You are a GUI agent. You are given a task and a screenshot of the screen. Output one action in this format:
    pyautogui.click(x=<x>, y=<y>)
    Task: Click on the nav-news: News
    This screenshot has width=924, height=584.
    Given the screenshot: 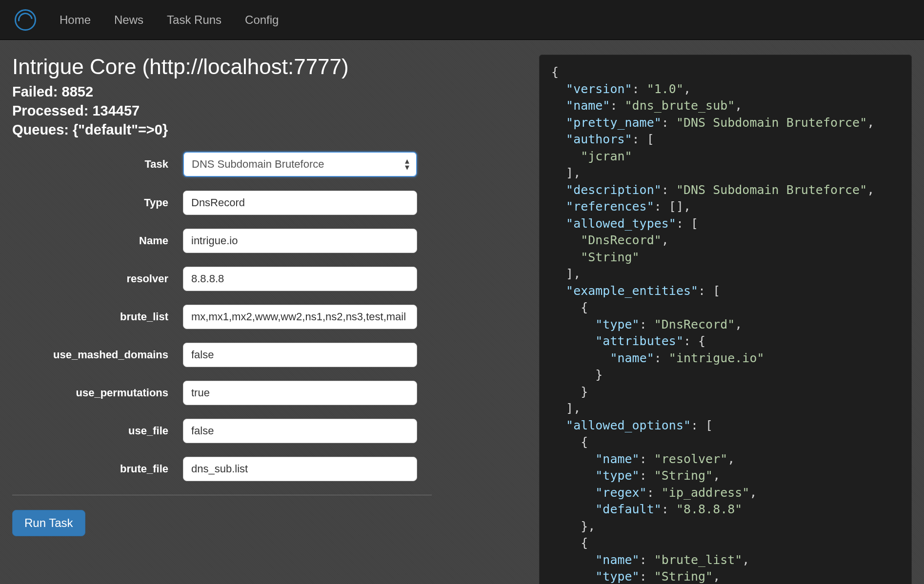 What is the action you would take?
    pyautogui.click(x=129, y=20)
    